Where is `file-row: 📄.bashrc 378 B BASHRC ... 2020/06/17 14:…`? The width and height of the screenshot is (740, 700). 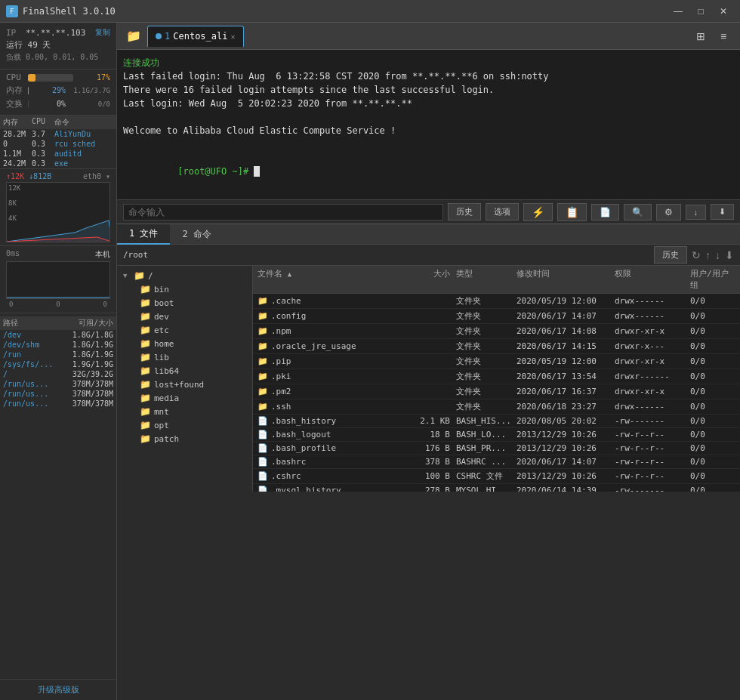 file-row: 📄.bashrc 378 B BASHRC ... 2020/06/17 14:… is located at coordinates (497, 462).